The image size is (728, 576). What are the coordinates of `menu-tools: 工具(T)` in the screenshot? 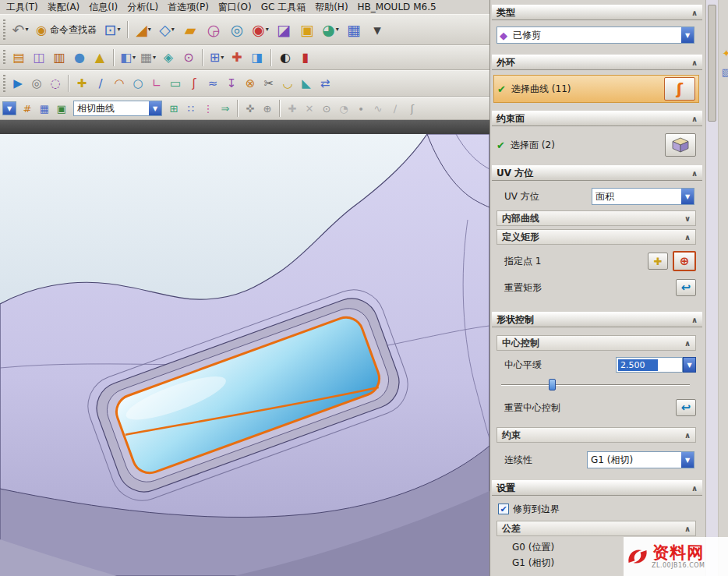 It's located at (22, 8).